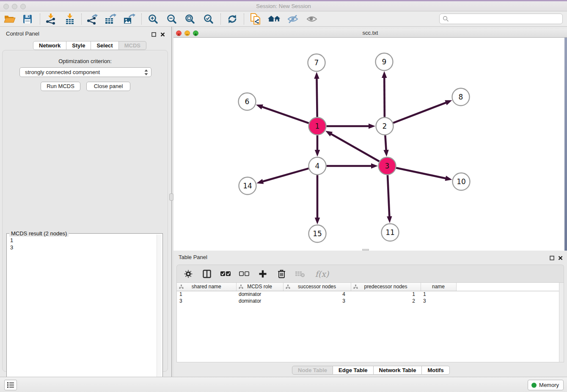 The image size is (567, 392). Describe the element at coordinates (105, 46) in the screenshot. I see `tab-select: Select` at that location.